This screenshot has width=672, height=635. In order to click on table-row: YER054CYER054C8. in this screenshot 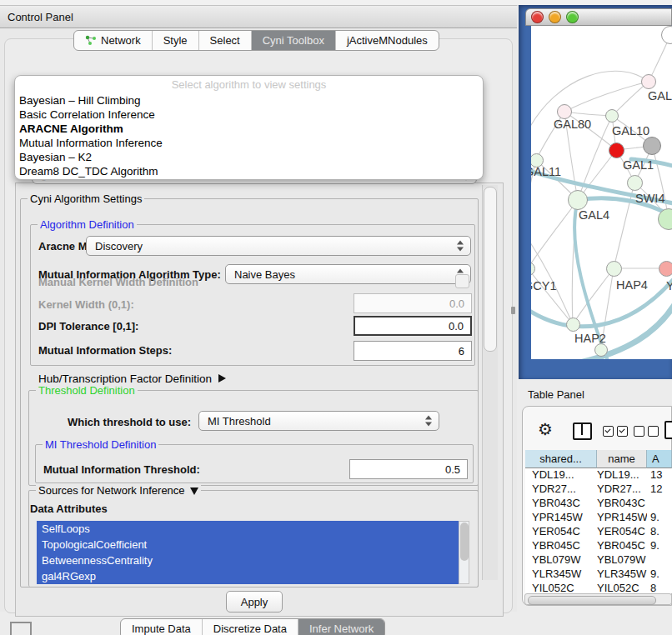, I will do `click(599, 532)`.